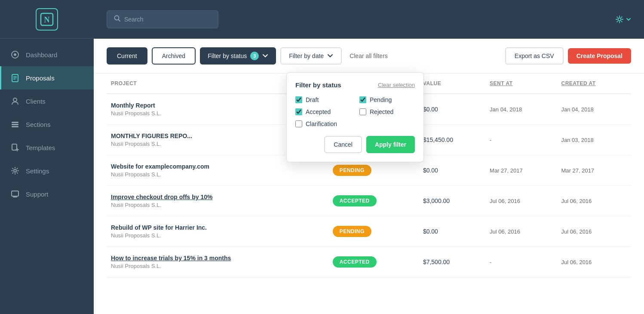  I want to click on sidebar-item-dashboard: Dashboard, so click(47, 55).